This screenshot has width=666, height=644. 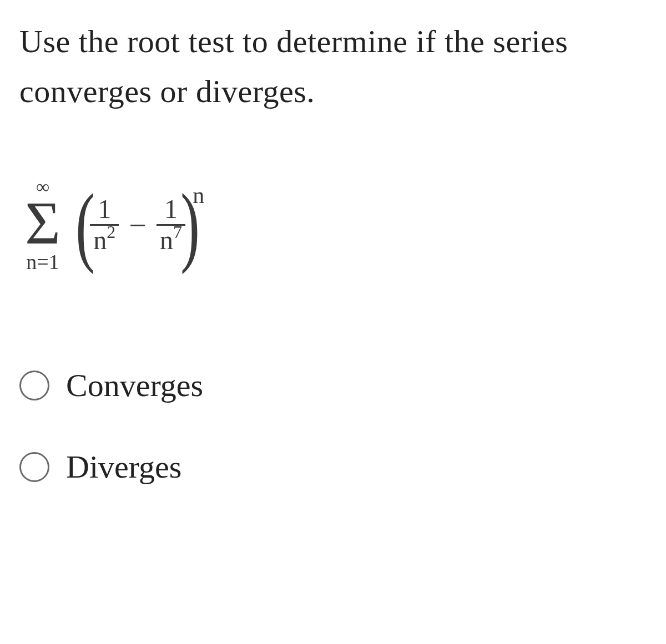 I want to click on paren-group: ( 1 n2 − 1 n7 ) n, so click(x=138, y=225).